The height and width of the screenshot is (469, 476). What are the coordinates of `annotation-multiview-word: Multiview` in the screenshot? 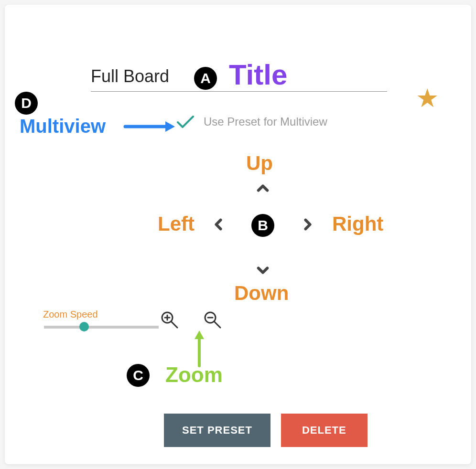 It's located at (63, 126).